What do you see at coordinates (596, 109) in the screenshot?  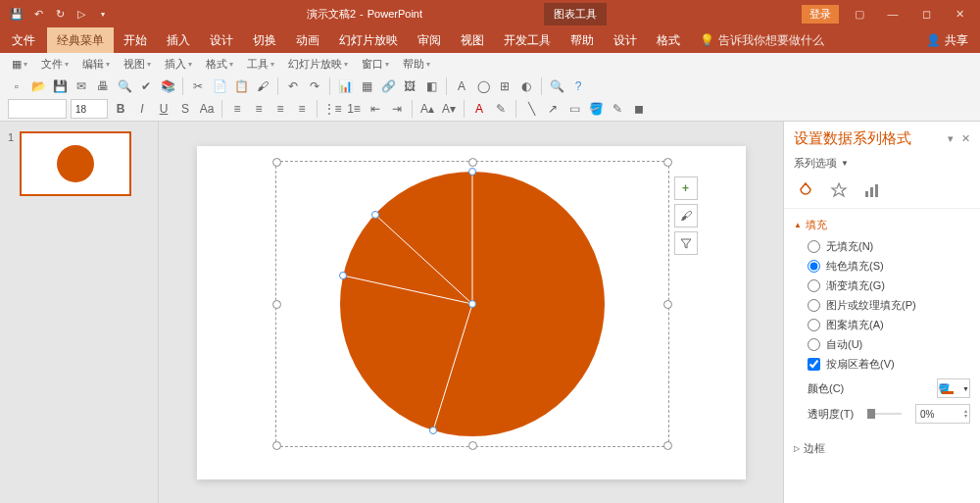 I see `fill-color-icon: 🪣` at bounding box center [596, 109].